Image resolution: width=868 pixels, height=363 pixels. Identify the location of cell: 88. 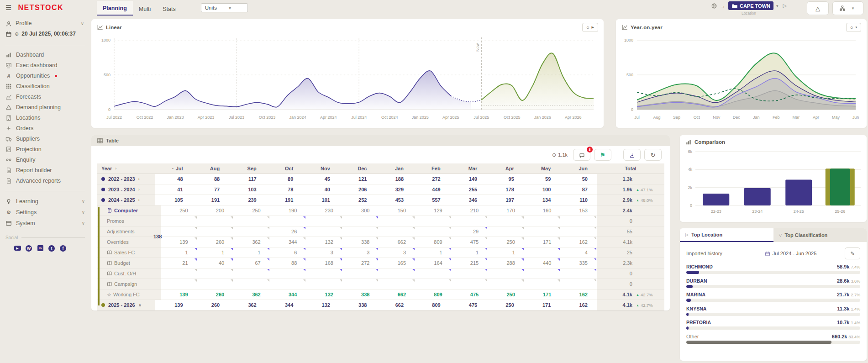
(211, 179).